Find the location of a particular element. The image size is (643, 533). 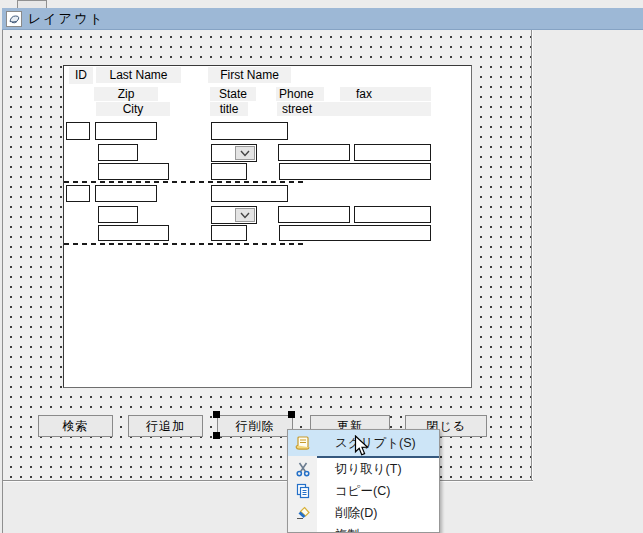

window-top-strip is located at coordinates (322, 4).